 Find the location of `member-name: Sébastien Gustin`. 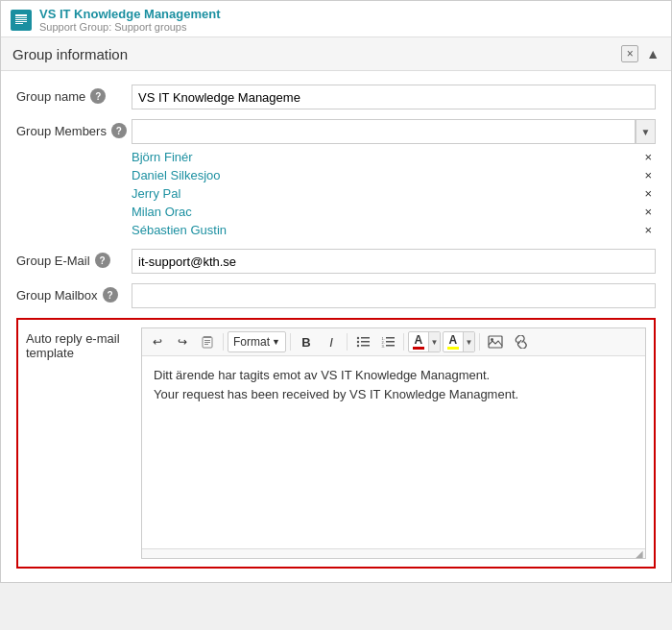

member-name: Sébastien Gustin is located at coordinates (179, 230).